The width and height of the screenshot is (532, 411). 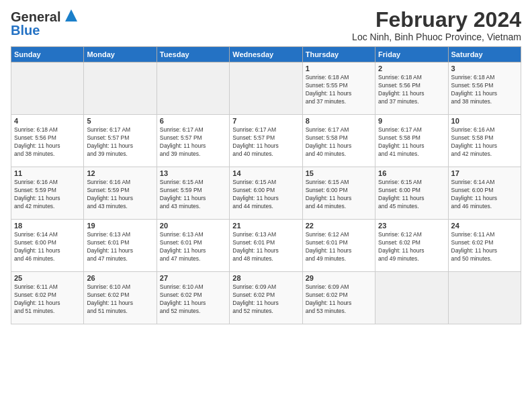 What do you see at coordinates (193, 121) in the screenshot?
I see `day-number: 6` at bounding box center [193, 121].